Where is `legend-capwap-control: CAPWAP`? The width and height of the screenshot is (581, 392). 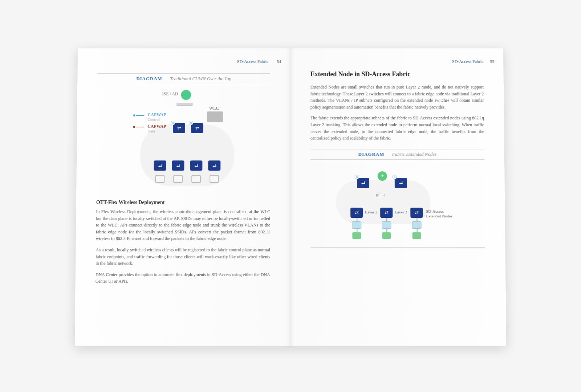
legend-capwap-control: CAPWAP is located at coordinates (157, 115).